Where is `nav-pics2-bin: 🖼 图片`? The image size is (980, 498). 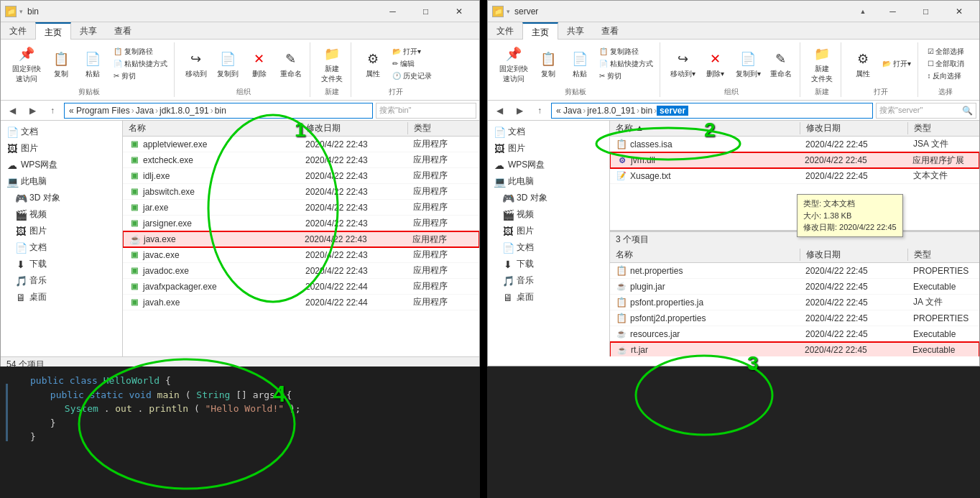
nav-pics2-bin: 🖼 图片 is located at coordinates (62, 231).